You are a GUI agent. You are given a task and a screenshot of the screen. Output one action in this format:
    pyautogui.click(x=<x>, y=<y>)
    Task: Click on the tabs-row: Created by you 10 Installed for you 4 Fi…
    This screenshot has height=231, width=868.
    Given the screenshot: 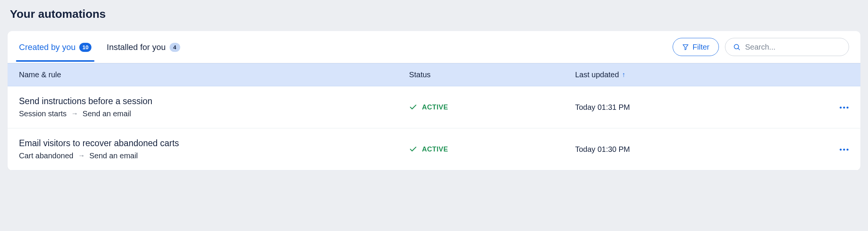 What is the action you would take?
    pyautogui.click(x=434, y=47)
    